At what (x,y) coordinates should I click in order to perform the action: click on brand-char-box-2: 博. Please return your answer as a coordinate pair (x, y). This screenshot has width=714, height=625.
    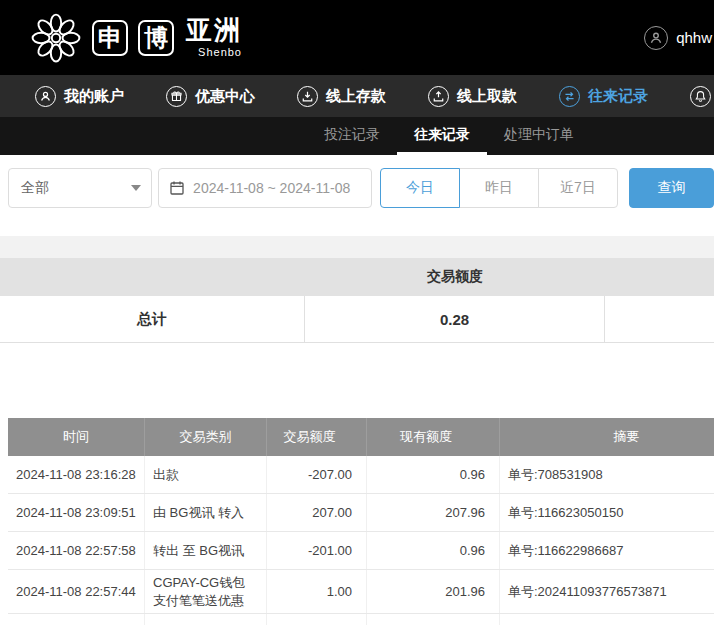
    Looking at the image, I should click on (156, 38).